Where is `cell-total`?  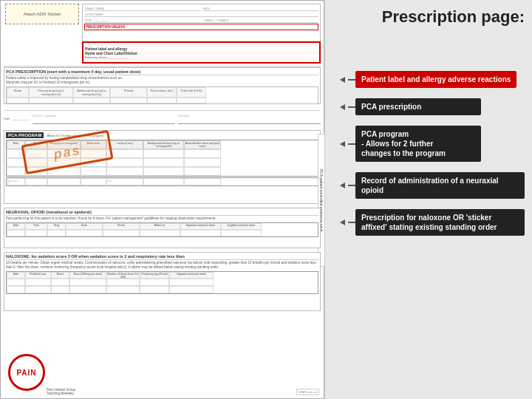
cell-total is located at coordinates (162, 100).